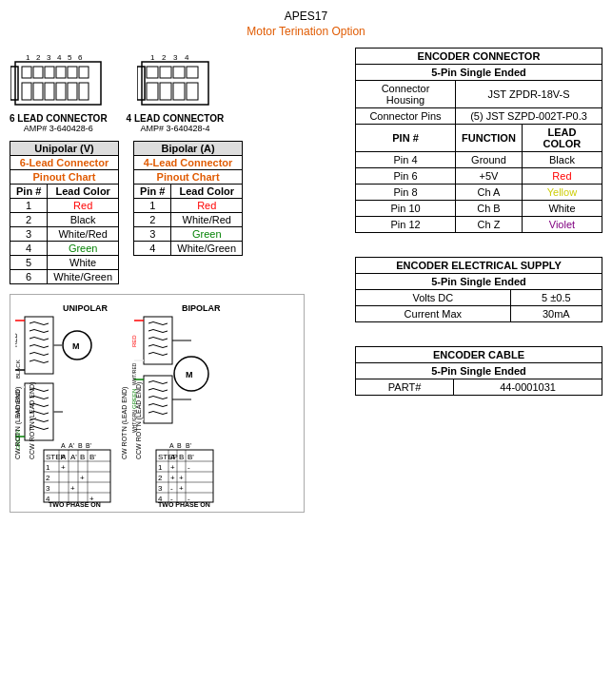 This screenshot has height=700, width=612. Describe the element at coordinates (65, 164) in the screenshot. I see `unipolar-subtitle: 6-Lead Connector` at that location.